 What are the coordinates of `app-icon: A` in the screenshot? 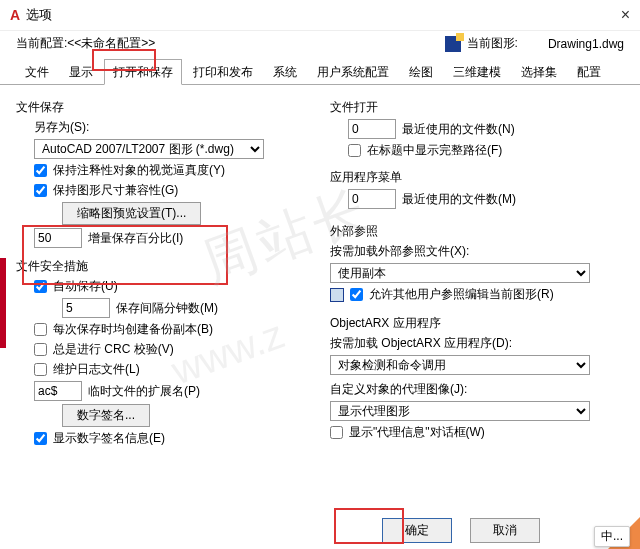 It's located at (15, 15).